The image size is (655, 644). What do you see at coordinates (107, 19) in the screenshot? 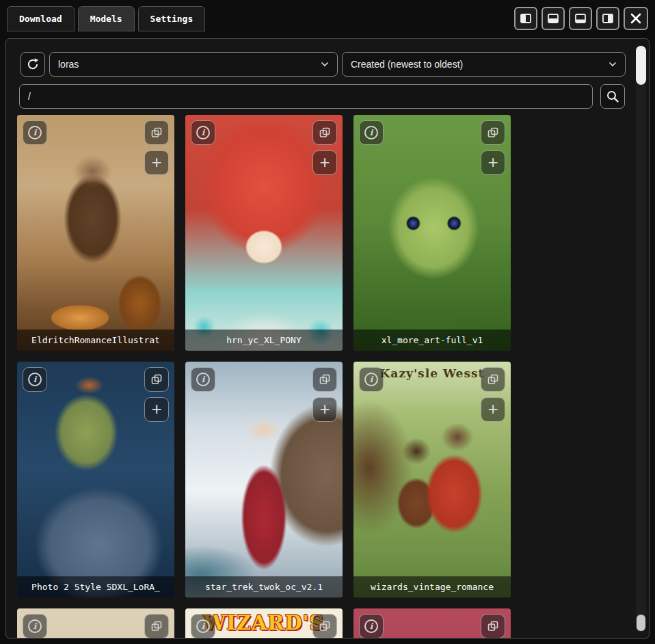
I see `tab-models: Models` at bounding box center [107, 19].